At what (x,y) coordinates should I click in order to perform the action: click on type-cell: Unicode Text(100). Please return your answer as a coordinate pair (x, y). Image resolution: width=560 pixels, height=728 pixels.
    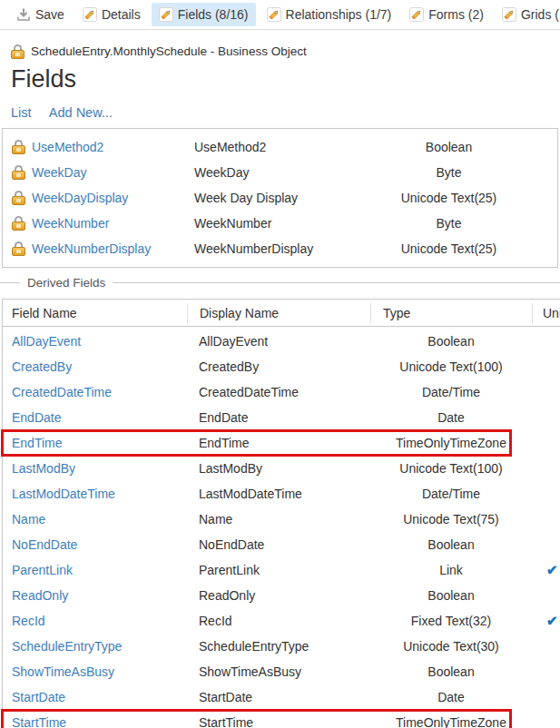
    Looking at the image, I should click on (451, 367).